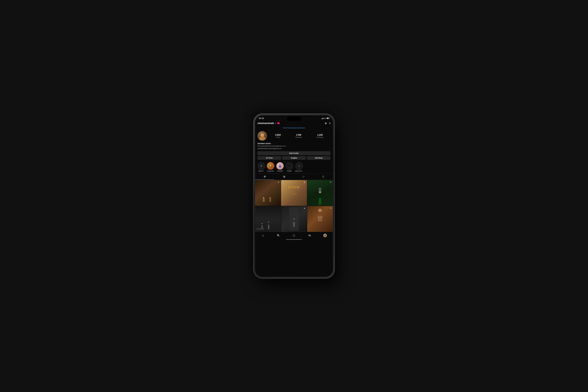 This screenshot has height=392, width=588. Describe the element at coordinates (265, 176) in the screenshot. I see `tab-grid: ⊞` at that location.